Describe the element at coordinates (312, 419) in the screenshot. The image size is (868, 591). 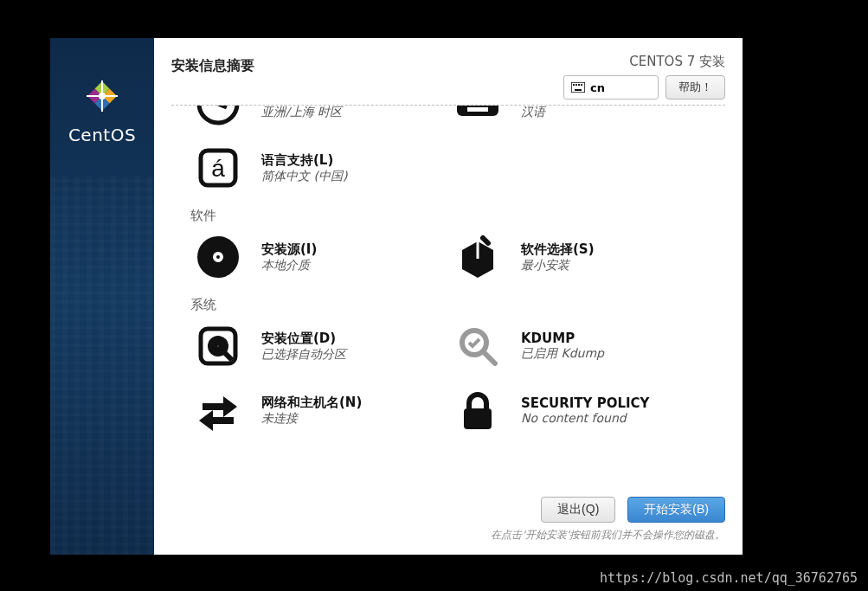
I see `spoke-status: 未连接` at that location.